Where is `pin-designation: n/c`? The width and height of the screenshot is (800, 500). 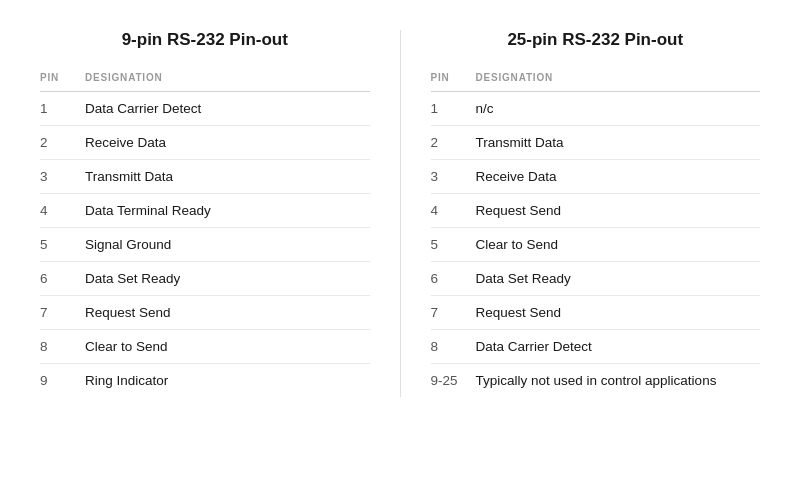
pin-designation: n/c is located at coordinates (618, 109).